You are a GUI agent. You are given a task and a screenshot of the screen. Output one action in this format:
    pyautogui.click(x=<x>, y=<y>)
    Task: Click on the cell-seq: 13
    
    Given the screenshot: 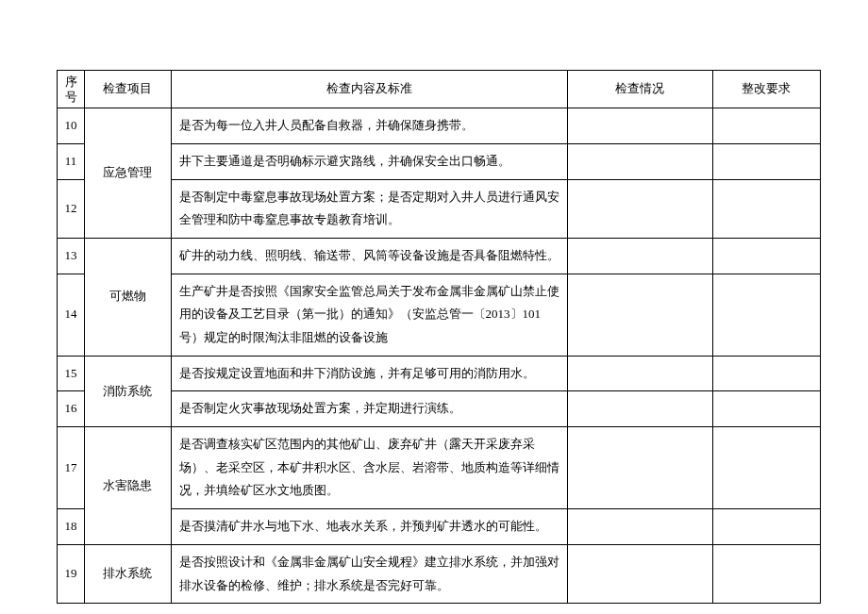 What is the action you would take?
    pyautogui.click(x=72, y=256)
    